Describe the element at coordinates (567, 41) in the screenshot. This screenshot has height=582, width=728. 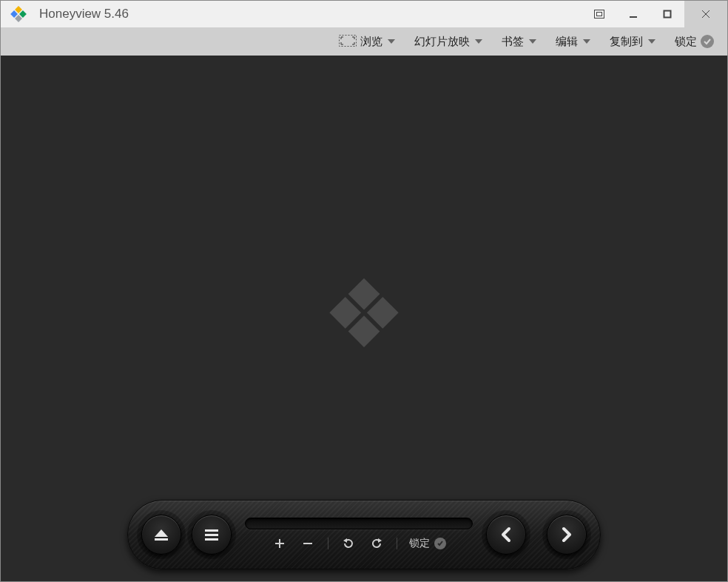
I see `menu-label: 编辑` at that location.